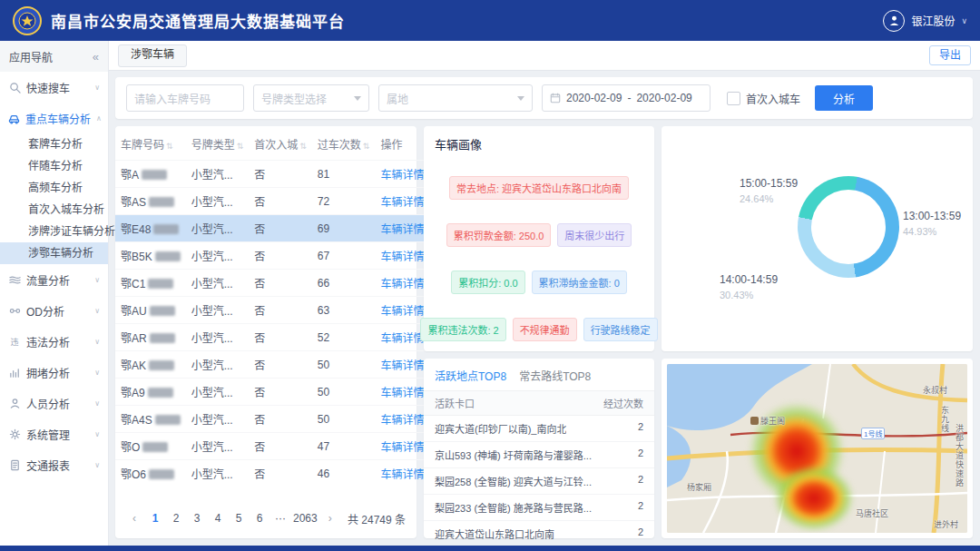 This screenshot has height=551, width=980. What do you see at coordinates (294, 98) in the screenshot?
I see `plate-type-placeholder: 号牌类型选择` at bounding box center [294, 98].